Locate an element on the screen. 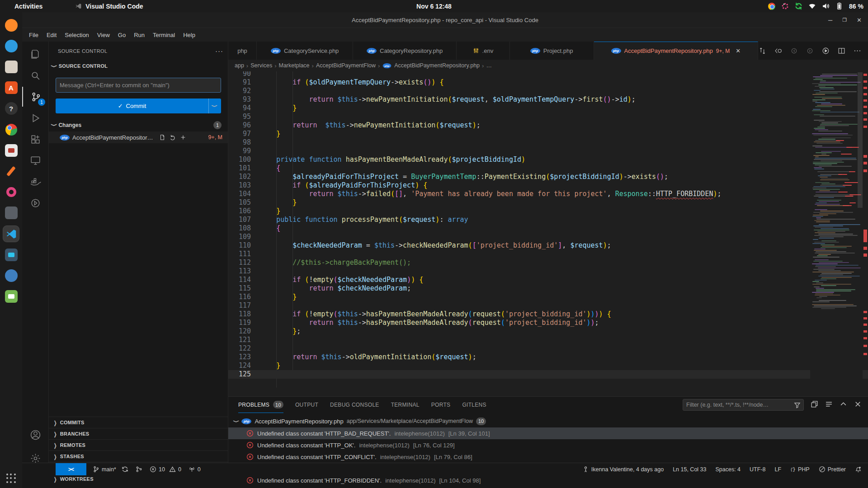  code-line-109: 109 is located at coordinates (548, 237).